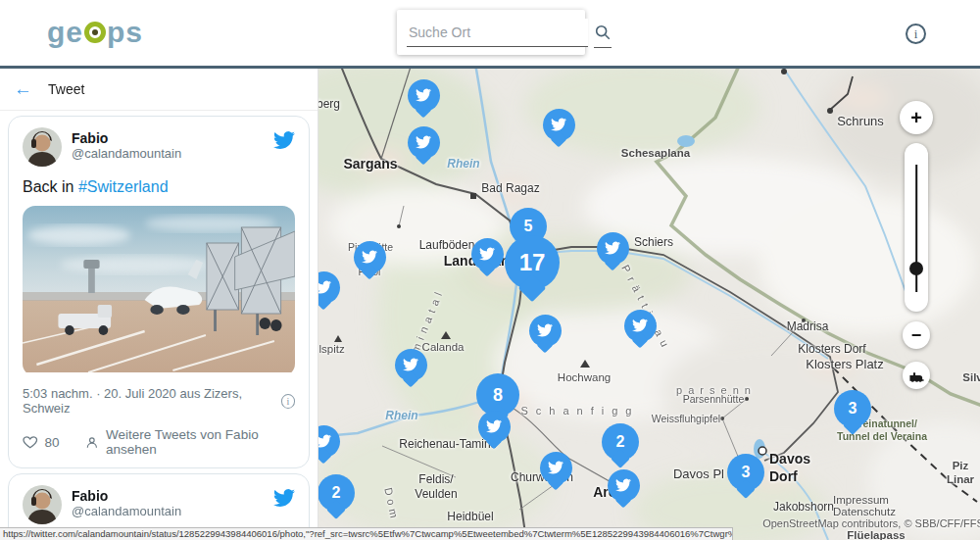 The width and height of the screenshot is (980, 540). Describe the element at coordinates (490, 34) in the screenshot. I see `app-header: ge ps i` at that location.